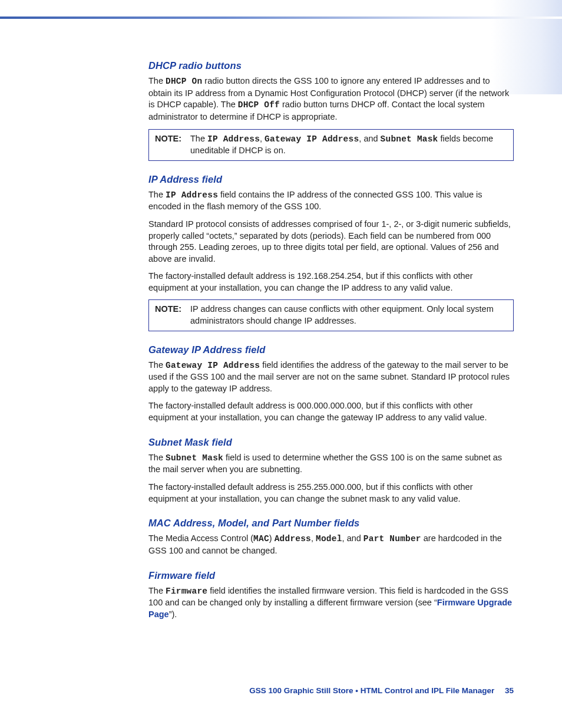 Image resolution: width=562 pixels, height=728 pixels. What do you see at coordinates (331, 442) in the screenshot?
I see `heading-subnet: Subnet Mask field` at bounding box center [331, 442].